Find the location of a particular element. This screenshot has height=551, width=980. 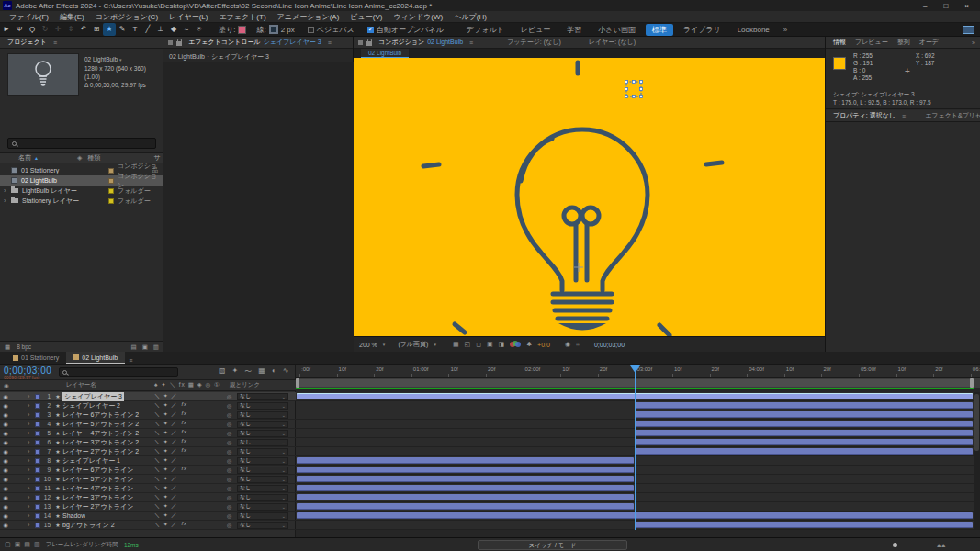

menu-ウィンドウ: ウィンドウ(W) is located at coordinates (418, 17).